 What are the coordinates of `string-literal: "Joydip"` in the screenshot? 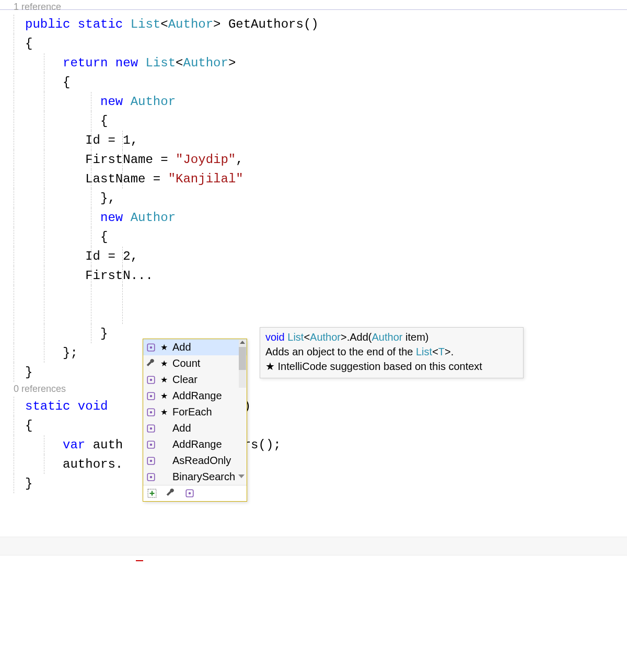 It's located at (206, 160).